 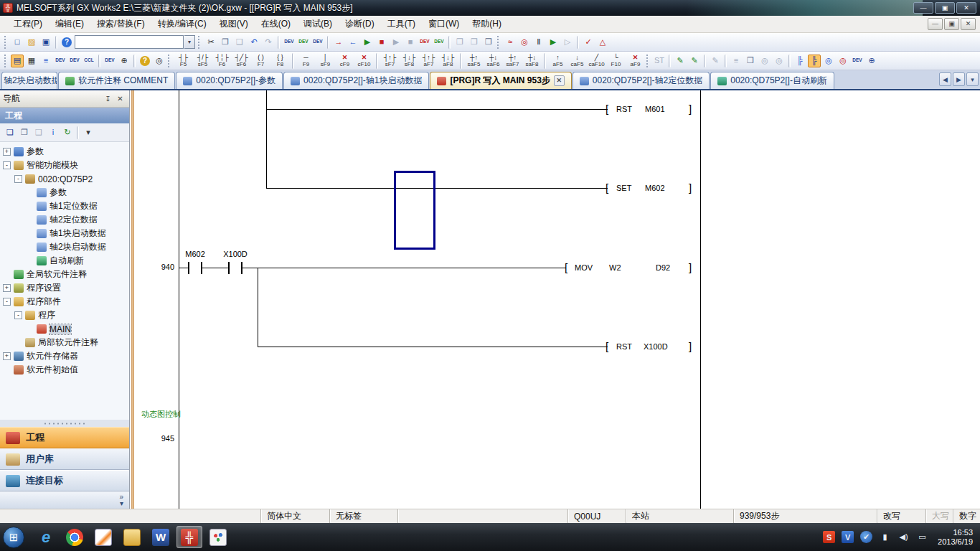 What do you see at coordinates (364, 61) in the screenshot?
I see `cF10: ✕cF10` at bounding box center [364, 61].